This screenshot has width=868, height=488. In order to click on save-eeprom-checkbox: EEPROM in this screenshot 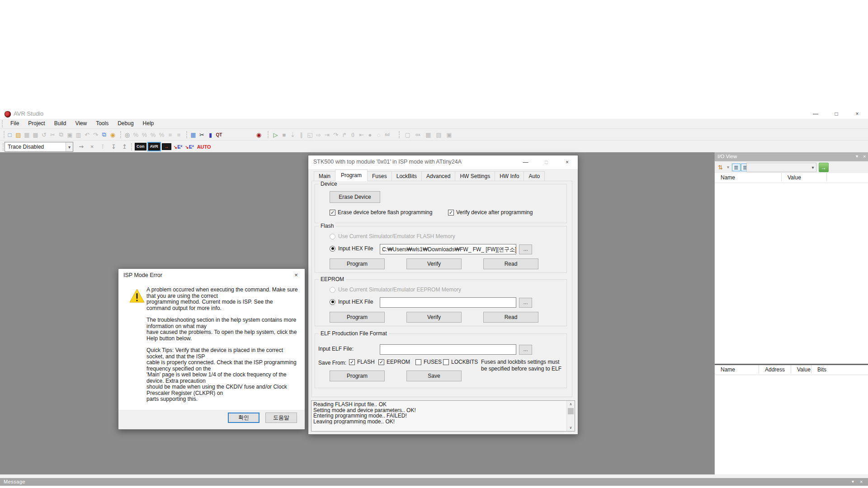, I will do `click(394, 362)`.